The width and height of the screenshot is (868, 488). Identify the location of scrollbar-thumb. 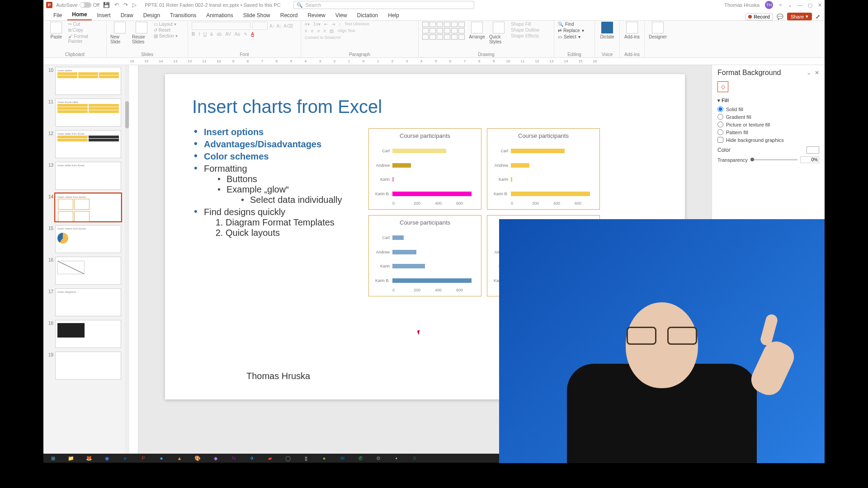
(127, 115).